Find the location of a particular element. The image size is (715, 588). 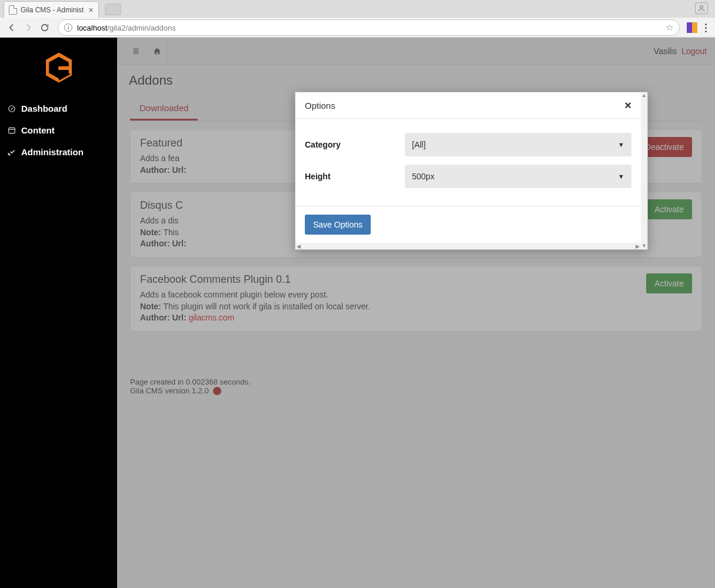

scroll-down-icon: ▼ is located at coordinates (644, 246).